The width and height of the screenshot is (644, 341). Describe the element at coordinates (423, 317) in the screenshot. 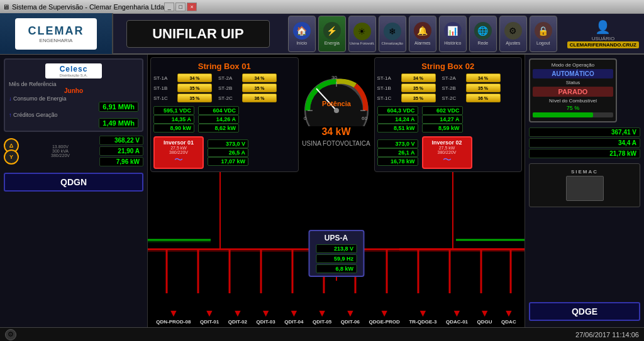

I see `dist-tr-qdge: ▼ TR-QDGE-3` at that location.